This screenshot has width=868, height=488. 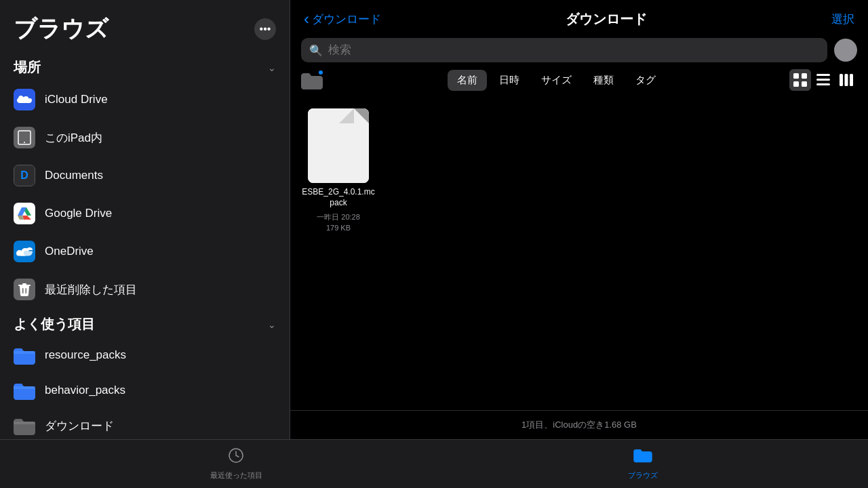 I want to click on places-label: 場所, so click(x=27, y=68).